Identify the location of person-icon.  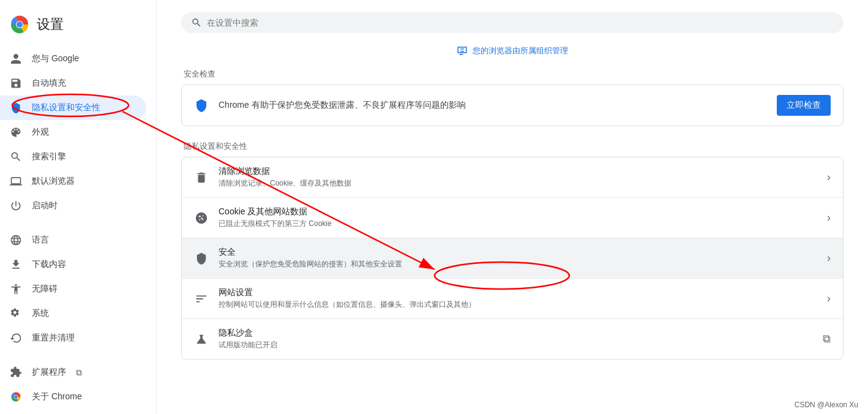
(16, 59).